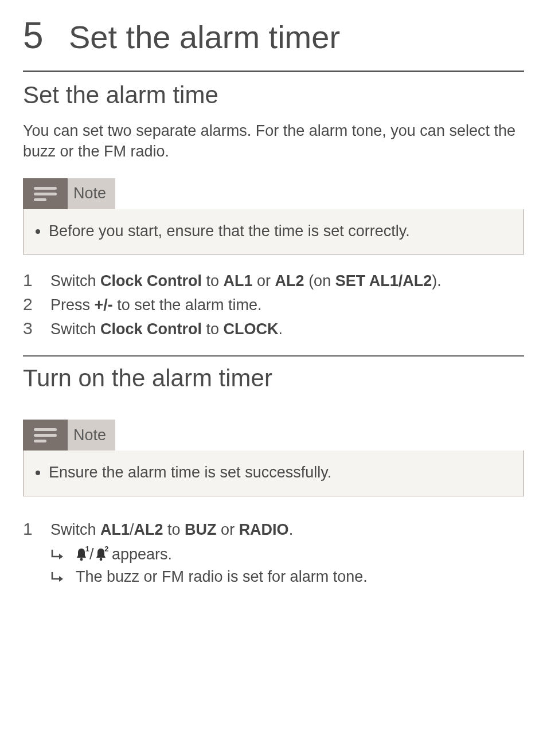 Image resolution: width=547 pixels, height=756 pixels. I want to click on step-item: 1 Switch Clock Control to AL1 or AL2 (on…, so click(274, 280).